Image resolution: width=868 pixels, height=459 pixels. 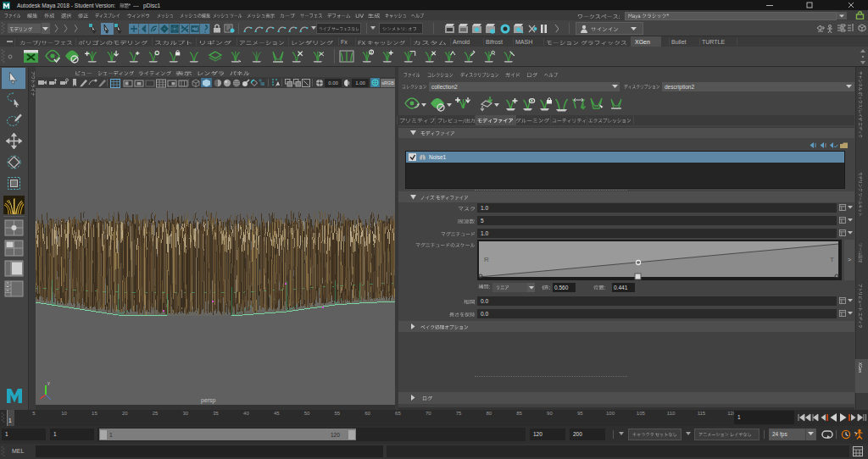 I want to click on svg-text: R, so click(x=487, y=259).